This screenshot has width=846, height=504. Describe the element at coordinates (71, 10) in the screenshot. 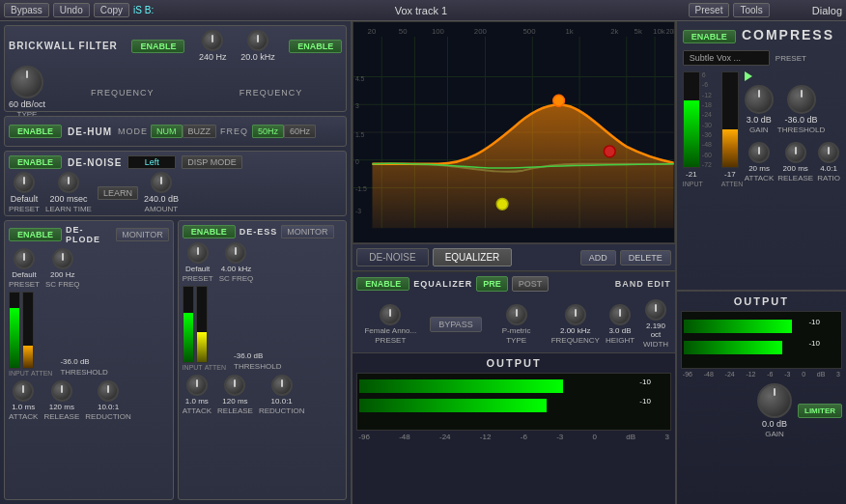

I see `undo-button: Undo` at that location.